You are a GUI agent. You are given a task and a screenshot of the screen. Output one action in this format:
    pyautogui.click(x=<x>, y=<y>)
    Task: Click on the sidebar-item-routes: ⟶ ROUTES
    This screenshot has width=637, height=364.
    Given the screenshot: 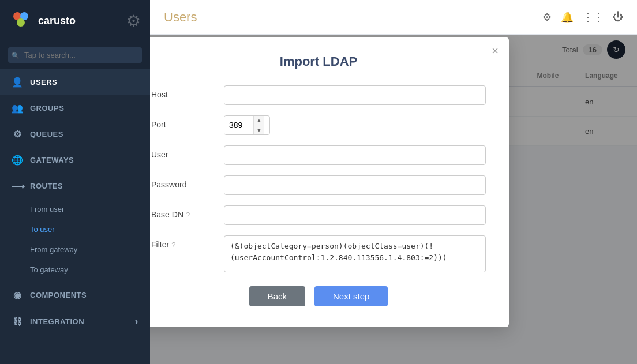 What is the action you would take?
    pyautogui.click(x=75, y=186)
    